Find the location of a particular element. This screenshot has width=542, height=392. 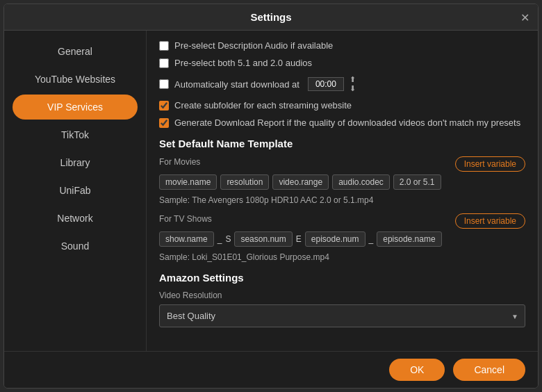

sidebar-item-library: Library is located at coordinates (75, 163).